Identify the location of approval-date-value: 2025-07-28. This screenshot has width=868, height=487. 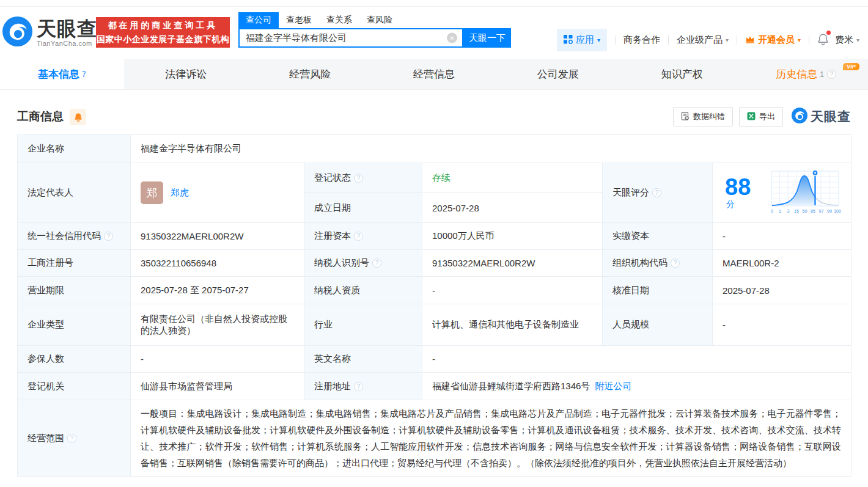
(782, 291).